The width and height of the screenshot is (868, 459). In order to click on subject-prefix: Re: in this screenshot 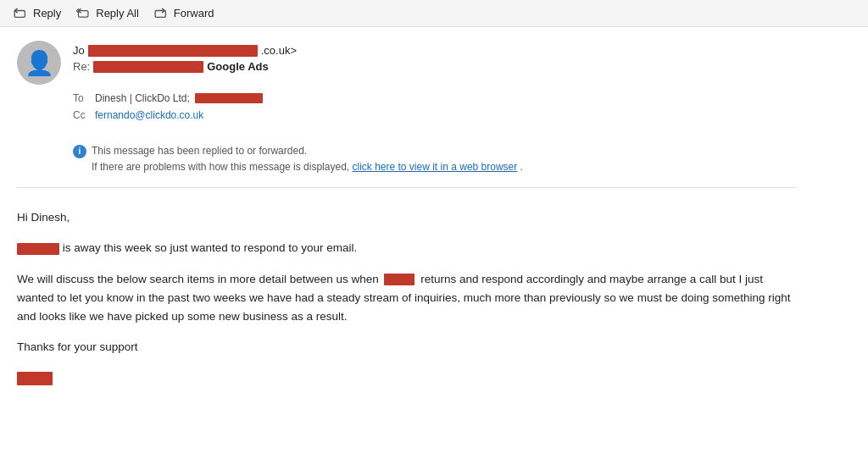, I will do `click(81, 66)`.